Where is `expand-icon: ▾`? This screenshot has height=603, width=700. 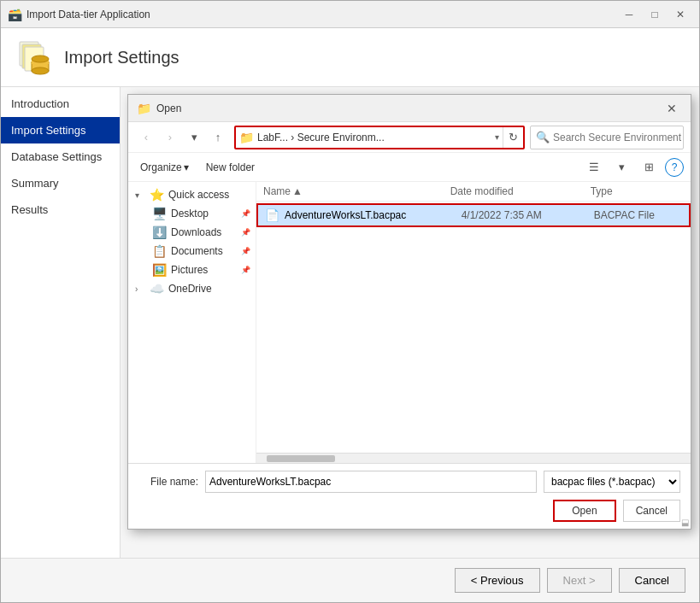 expand-icon: ▾ is located at coordinates (141, 195).